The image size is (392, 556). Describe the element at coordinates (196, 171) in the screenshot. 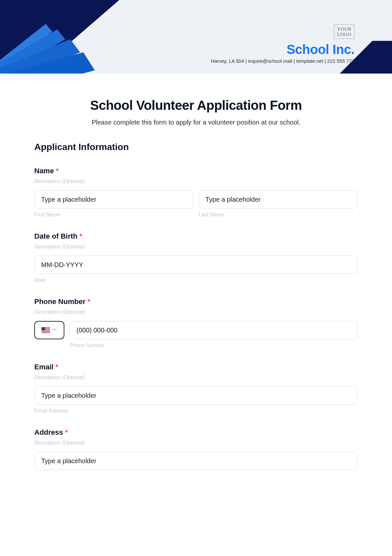

I see `label-name: Name *` at that location.